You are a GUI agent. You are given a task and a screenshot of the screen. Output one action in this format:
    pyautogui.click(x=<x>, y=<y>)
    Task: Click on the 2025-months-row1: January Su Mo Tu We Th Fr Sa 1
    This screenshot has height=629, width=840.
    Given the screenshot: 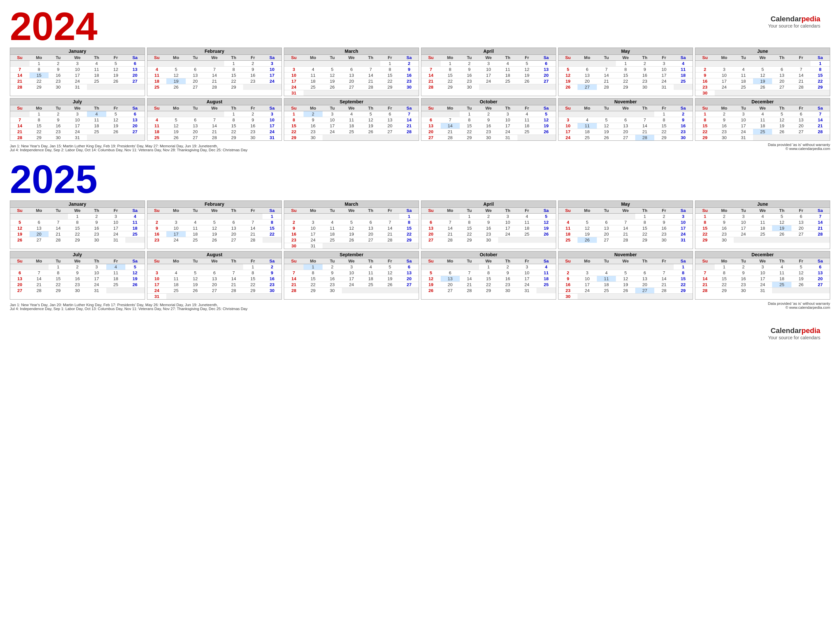 What is the action you would take?
    pyautogui.click(x=420, y=225)
    